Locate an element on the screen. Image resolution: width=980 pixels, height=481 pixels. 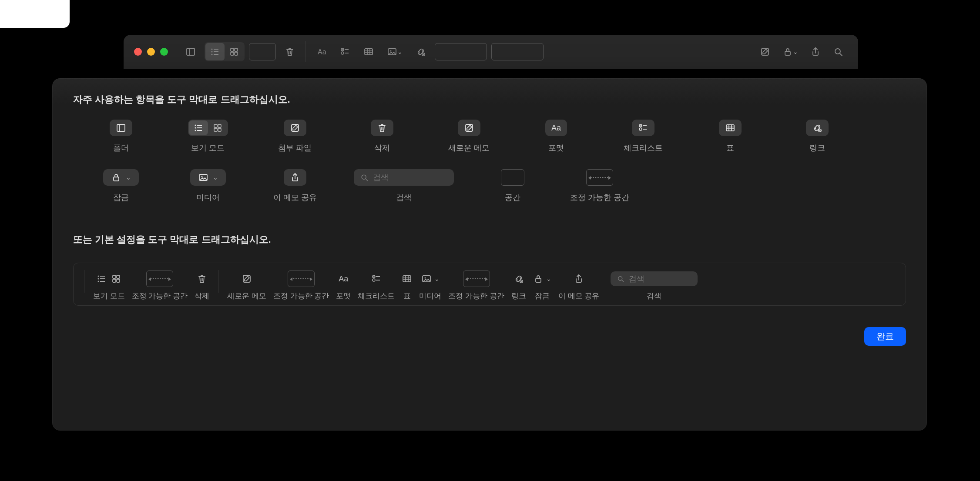
photo-icon is located at coordinates (203, 177).